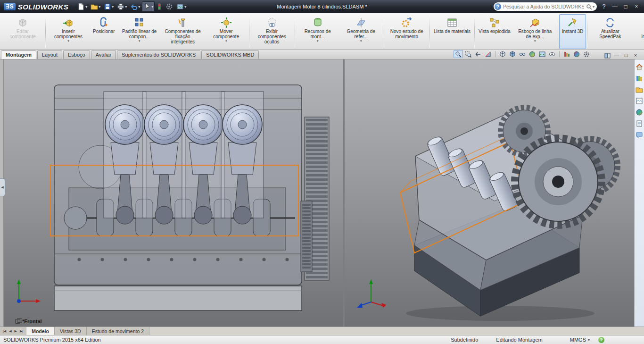  I want to click on hide-show-items-icon, so click(522, 54).